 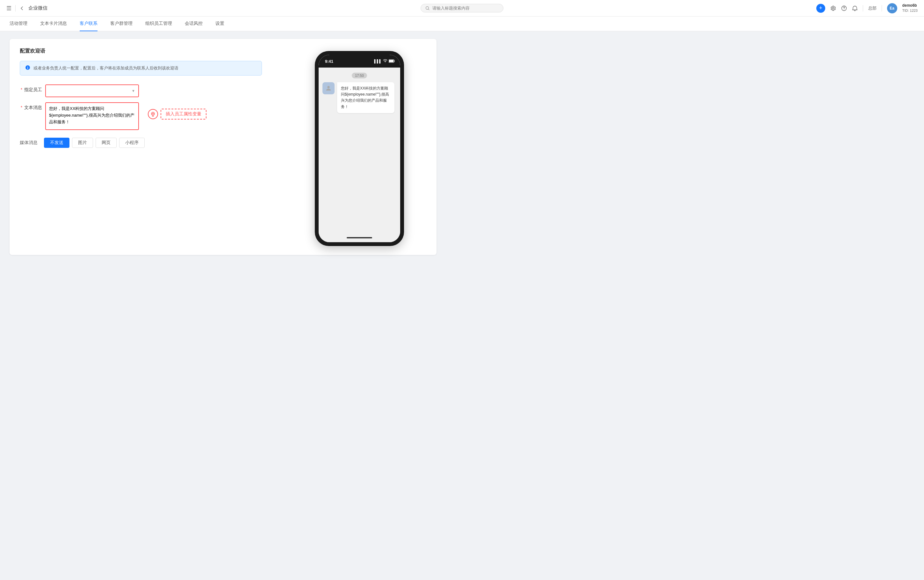 I want to click on user-tid: TID: 1223, so click(x=910, y=11).